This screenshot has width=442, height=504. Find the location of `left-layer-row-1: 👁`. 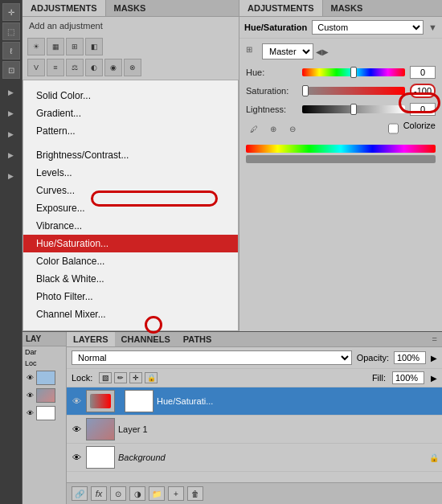

left-layer-row-1: 👁 is located at coordinates (44, 378).